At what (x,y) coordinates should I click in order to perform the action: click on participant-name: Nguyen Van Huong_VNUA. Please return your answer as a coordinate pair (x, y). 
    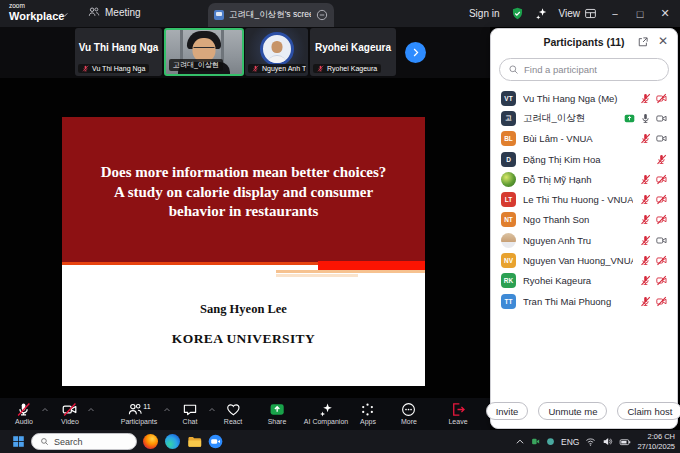
    Looking at the image, I should click on (578, 260).